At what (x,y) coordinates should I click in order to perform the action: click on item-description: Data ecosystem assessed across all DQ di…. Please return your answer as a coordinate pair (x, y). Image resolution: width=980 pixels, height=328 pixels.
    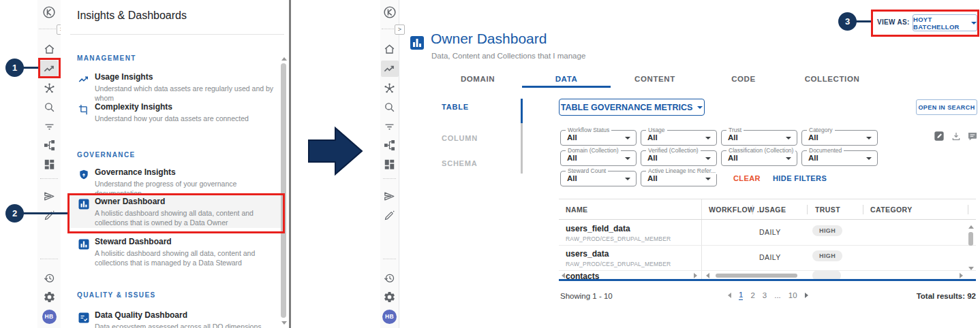
    Looking at the image, I should click on (189, 325).